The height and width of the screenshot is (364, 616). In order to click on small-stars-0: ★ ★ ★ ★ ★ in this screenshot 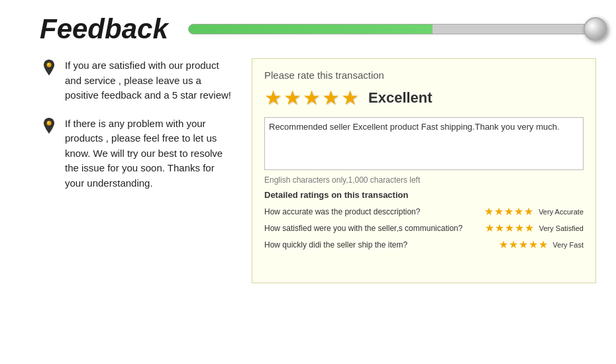, I will do `click(509, 212)`.